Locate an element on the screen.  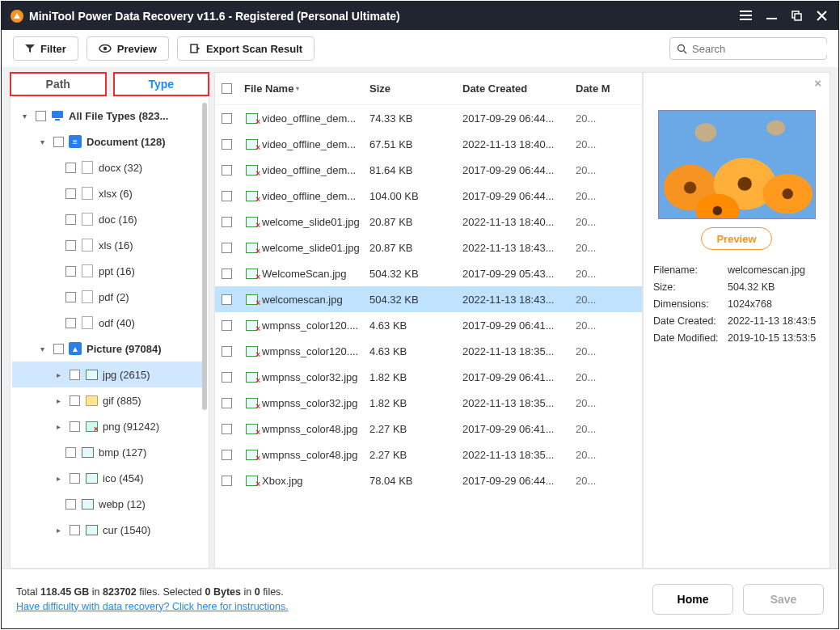
file-type-icon is located at coordinates (251, 403).